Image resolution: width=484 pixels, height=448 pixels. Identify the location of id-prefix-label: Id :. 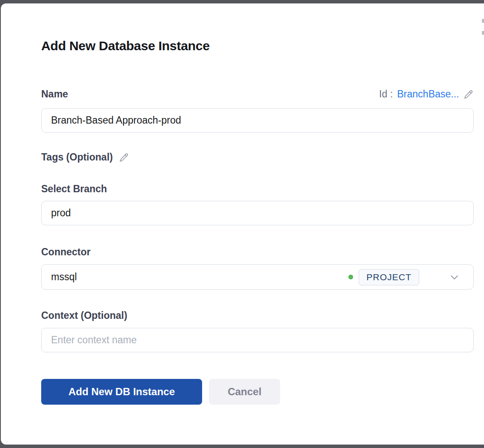
(386, 94).